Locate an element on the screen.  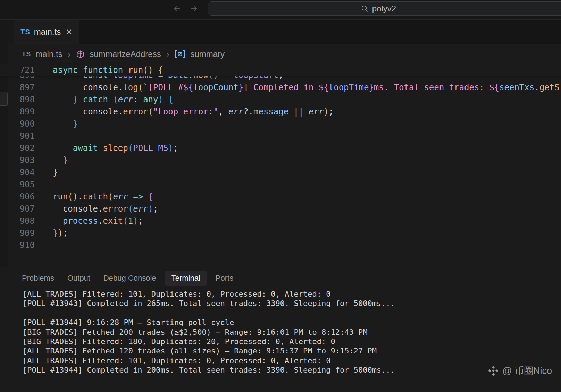
code-line: 900 } is located at coordinates (280, 124).